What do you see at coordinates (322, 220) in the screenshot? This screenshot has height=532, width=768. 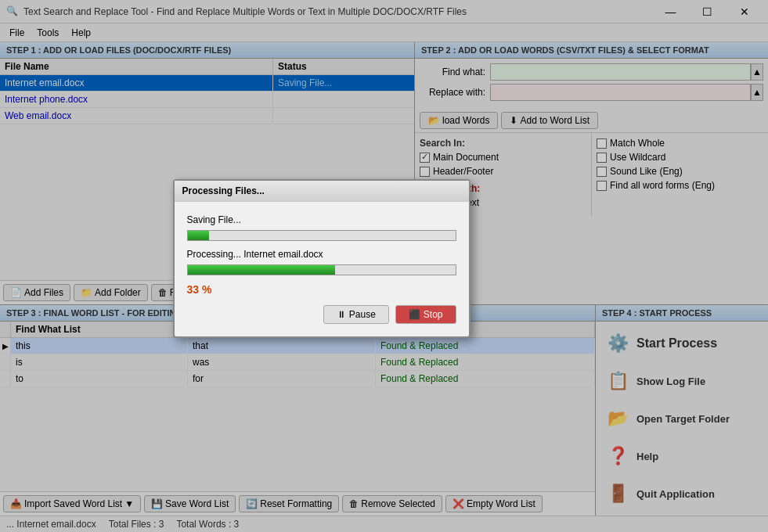 I see `saving-label: Saving File...` at bounding box center [322, 220].